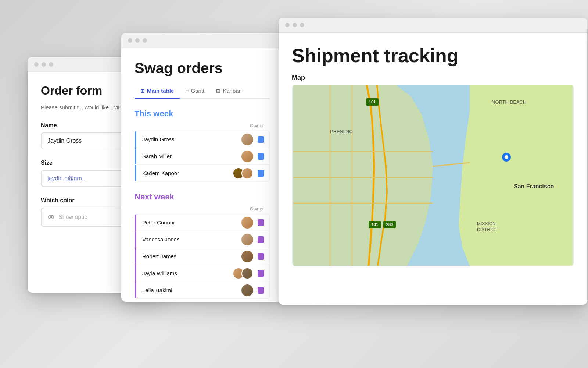 Image resolution: width=588 pixels, height=368 pixels. What do you see at coordinates (218, 91) in the screenshot?
I see `kanban-icon: ⊟` at bounding box center [218, 91].